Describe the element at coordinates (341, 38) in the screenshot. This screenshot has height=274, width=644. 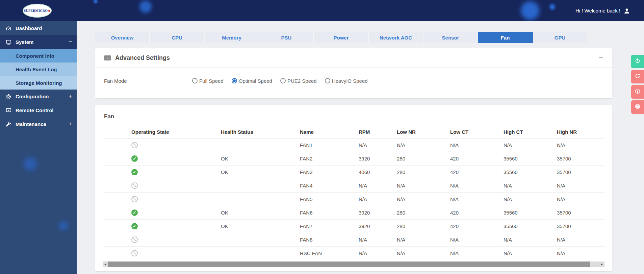
I see `tab-power: Power` at that location.